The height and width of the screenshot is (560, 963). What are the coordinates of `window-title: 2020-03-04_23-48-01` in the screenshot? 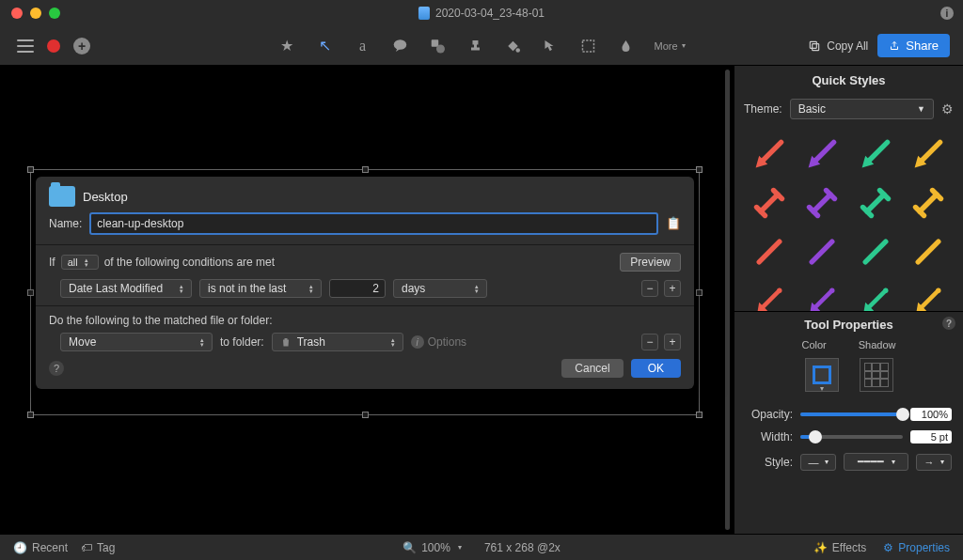 It's located at (490, 13).